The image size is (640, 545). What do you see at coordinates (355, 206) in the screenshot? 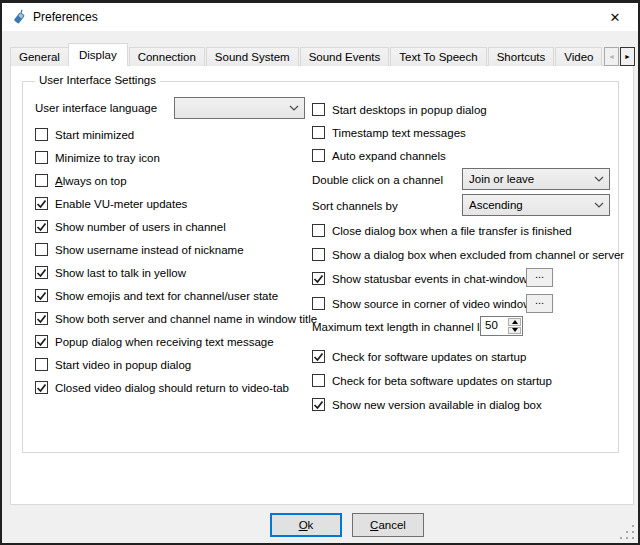
I see `sort-channels-label: Sort channels by` at bounding box center [355, 206].